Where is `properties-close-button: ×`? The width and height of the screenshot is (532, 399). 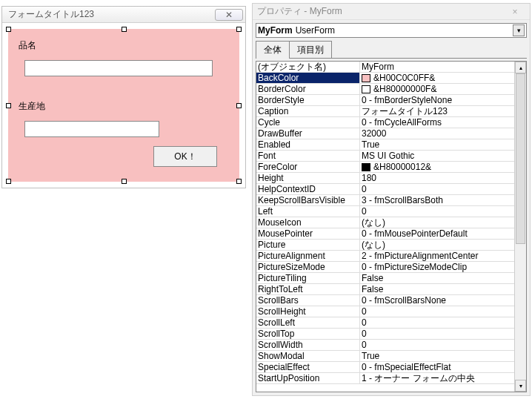 properties-close-button: × is located at coordinates (515, 12).